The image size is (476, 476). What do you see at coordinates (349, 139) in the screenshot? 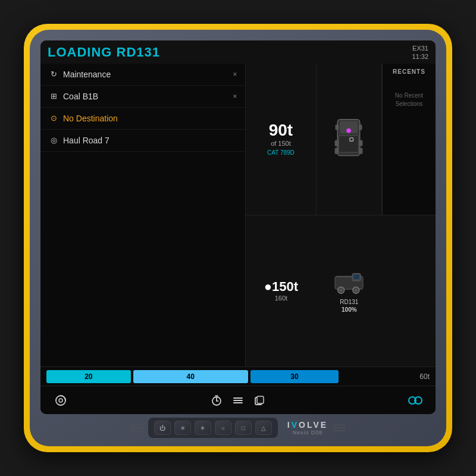
I see `truck-top-view` at bounding box center [349, 139].